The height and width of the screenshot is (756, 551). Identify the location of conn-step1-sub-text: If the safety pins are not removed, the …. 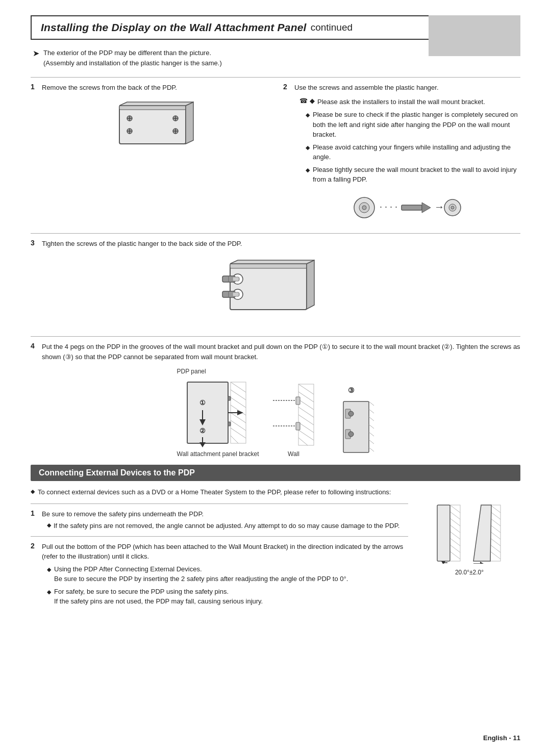
(227, 526).